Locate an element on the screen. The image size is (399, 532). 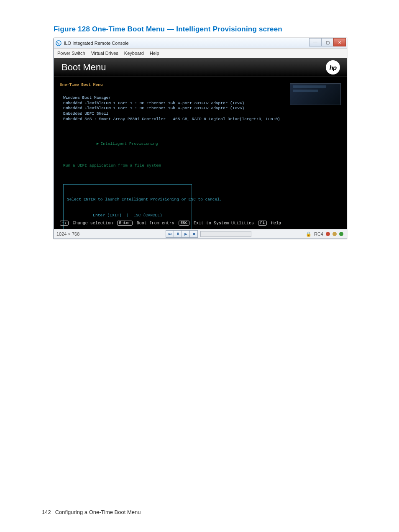
boot-item: Embedded SAS : Smart Array P830i Control… is located at coordinates (202, 120).